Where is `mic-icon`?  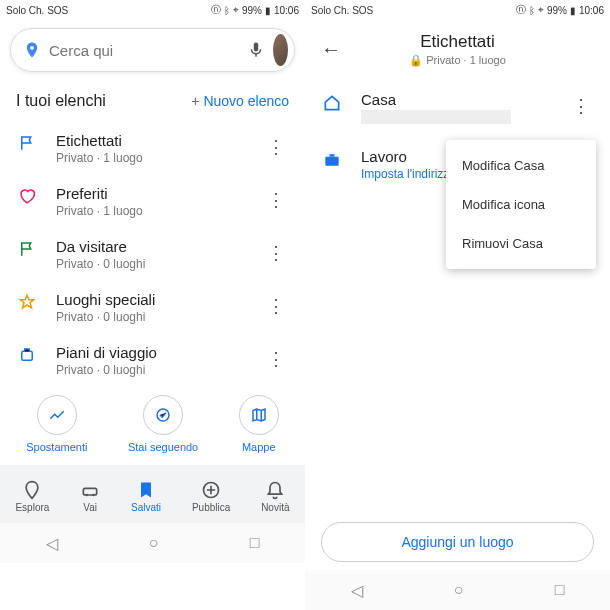
mic-icon is located at coordinates (256, 50).